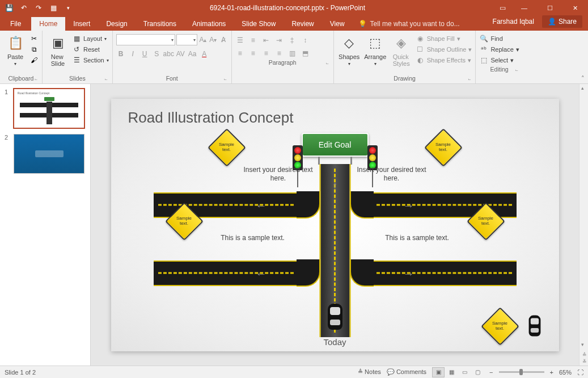  I want to click on quick-styles-button: ◈Quick Styles, so click(401, 49).